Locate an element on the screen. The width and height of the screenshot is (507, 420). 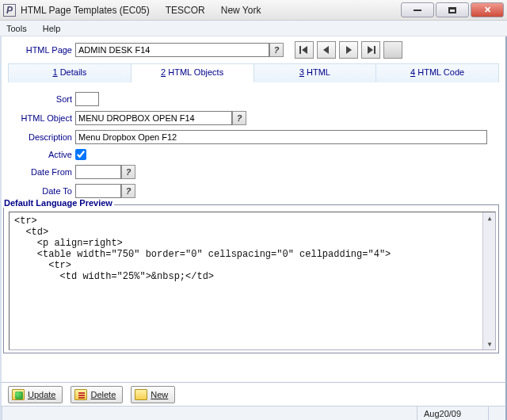
html-object-input is located at coordinates (154, 118).